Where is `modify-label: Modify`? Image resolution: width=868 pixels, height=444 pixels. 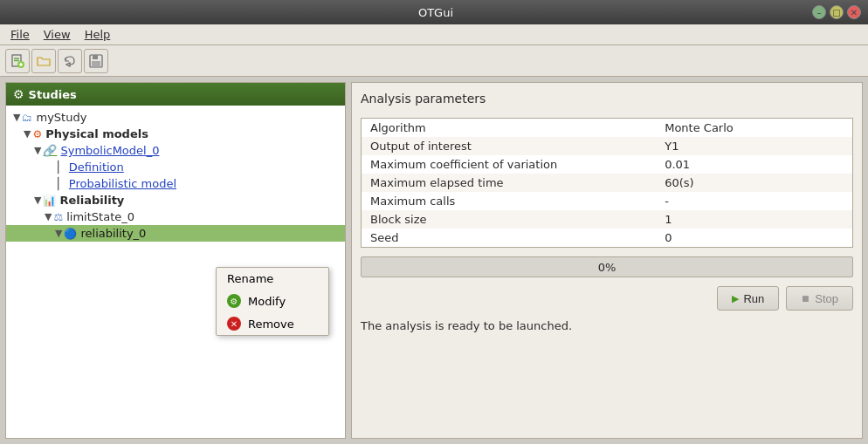 modify-label: Modify is located at coordinates (267, 302).